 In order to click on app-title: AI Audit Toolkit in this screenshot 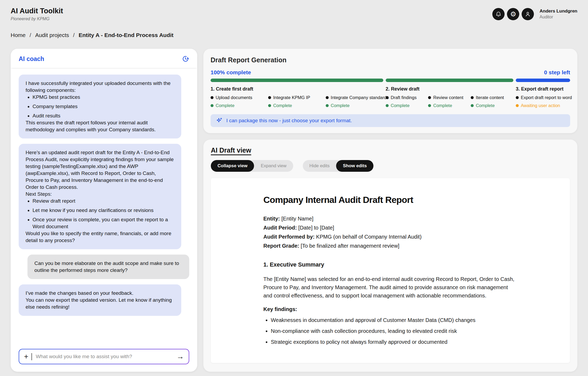, I will do `click(37, 11)`.